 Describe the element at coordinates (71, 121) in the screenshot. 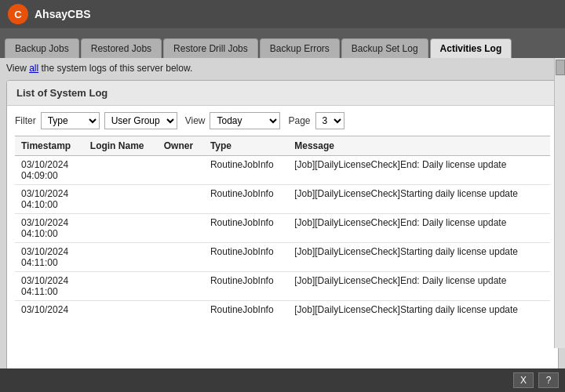

I see `type-filter-select: Type Info Warning Error` at that location.